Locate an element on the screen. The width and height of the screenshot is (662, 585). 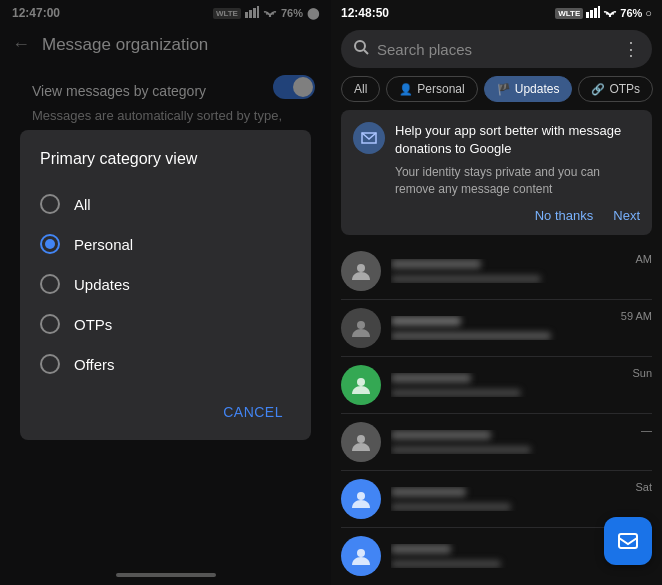
time-right: 12:48:50 is located at coordinates (365, 13).